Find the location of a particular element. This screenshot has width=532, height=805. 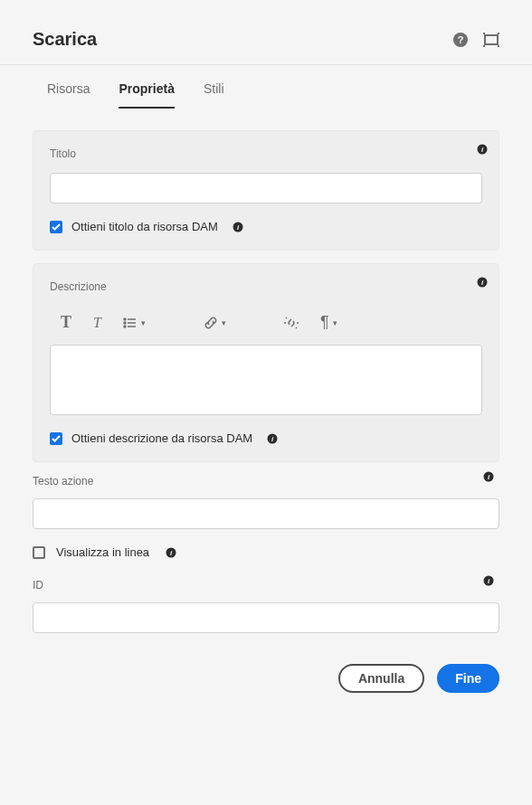

rte-unlink-icon is located at coordinates (291, 323).